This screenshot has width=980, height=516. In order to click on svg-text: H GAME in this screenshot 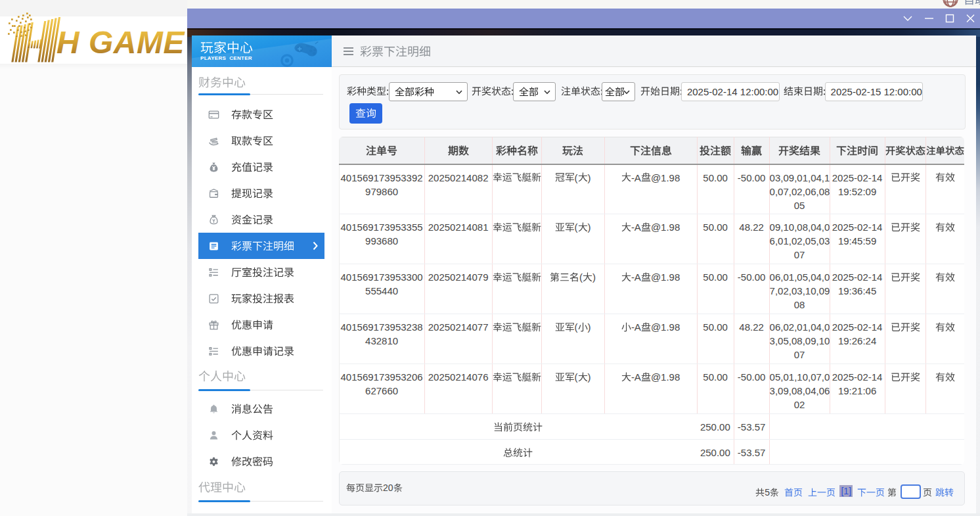, I will do `click(121, 42)`.